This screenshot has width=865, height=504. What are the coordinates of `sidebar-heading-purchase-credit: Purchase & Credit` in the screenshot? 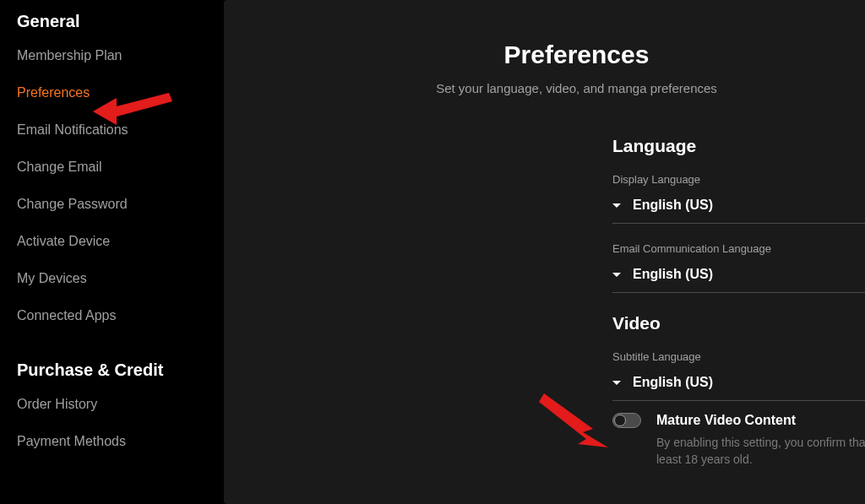 It's located at (112, 370).